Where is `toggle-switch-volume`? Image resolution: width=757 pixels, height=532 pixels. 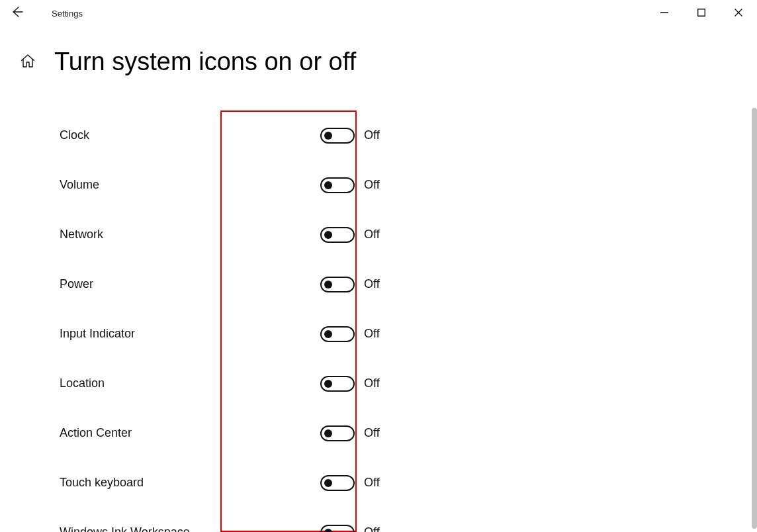
toggle-switch-volume is located at coordinates (337, 185).